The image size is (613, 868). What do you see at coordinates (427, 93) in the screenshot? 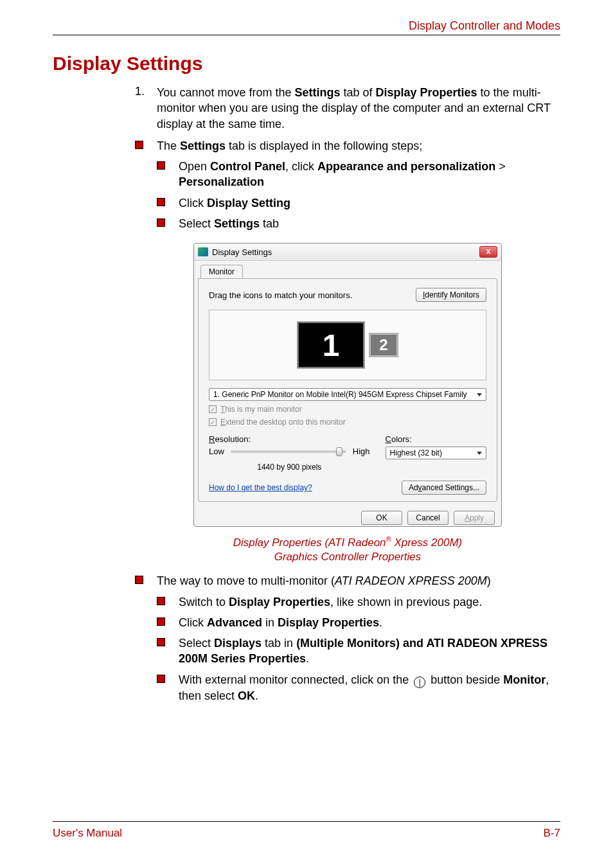
I see `text-bold: Display Properties` at bounding box center [427, 93].